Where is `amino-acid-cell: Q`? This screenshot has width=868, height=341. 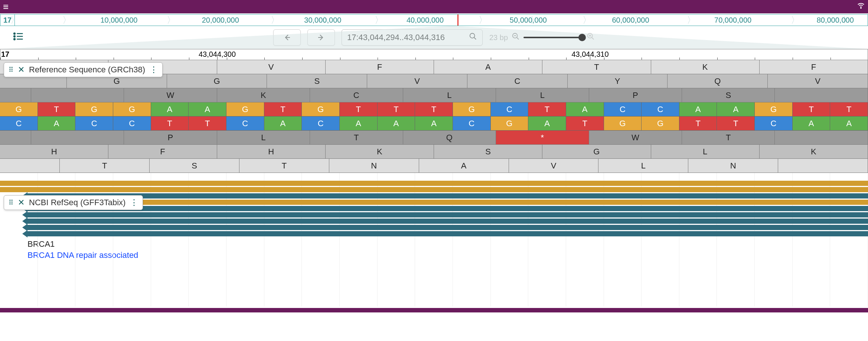
amino-acid-cell: Q is located at coordinates (718, 81).